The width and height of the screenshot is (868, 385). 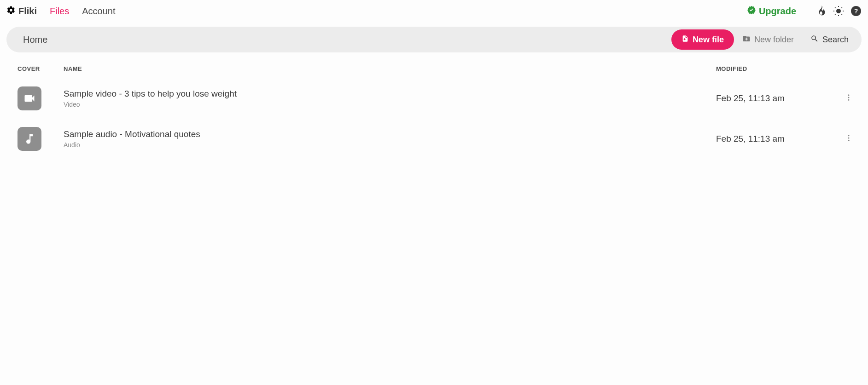 I want to click on search-button: Search, so click(x=830, y=40).